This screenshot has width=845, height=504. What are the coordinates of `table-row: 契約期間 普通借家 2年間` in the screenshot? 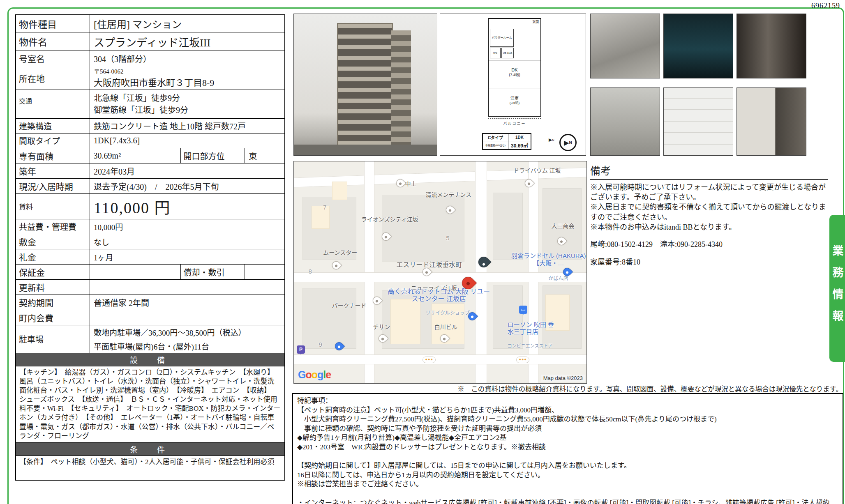 It's located at (150, 302).